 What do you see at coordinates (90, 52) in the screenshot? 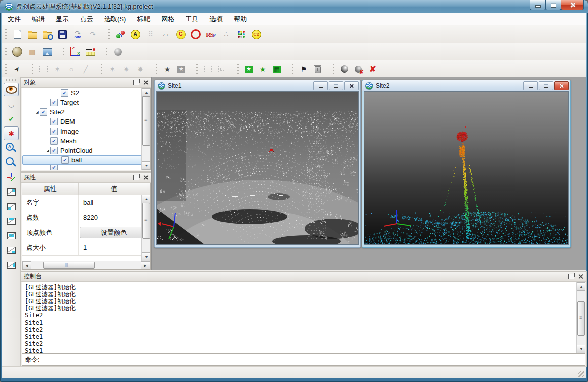
I see `ruler-distance-button` at bounding box center [90, 52].